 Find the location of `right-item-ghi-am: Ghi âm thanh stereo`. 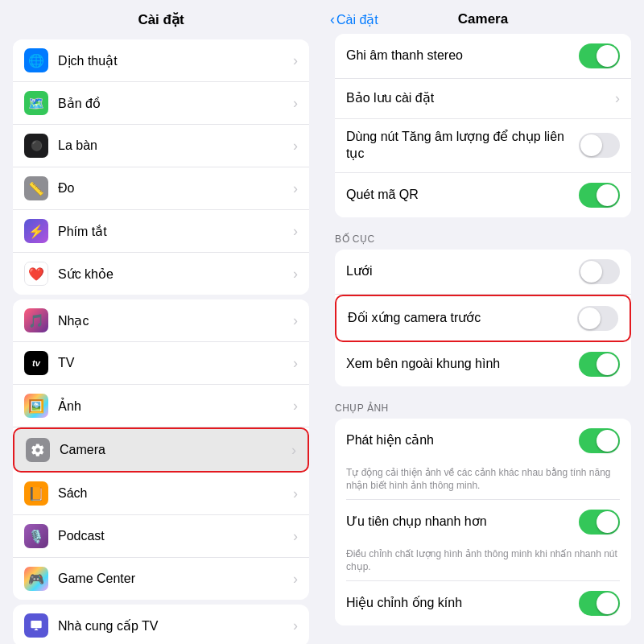

right-item-ghi-am: Ghi âm thanh stereo is located at coordinates (483, 56).